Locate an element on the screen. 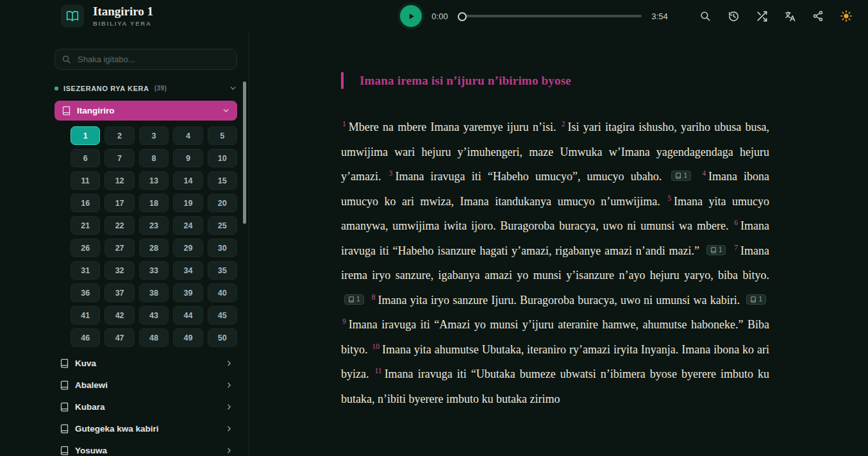 This screenshot has height=456, width=868. book-label: Kuva is located at coordinates (86, 363).